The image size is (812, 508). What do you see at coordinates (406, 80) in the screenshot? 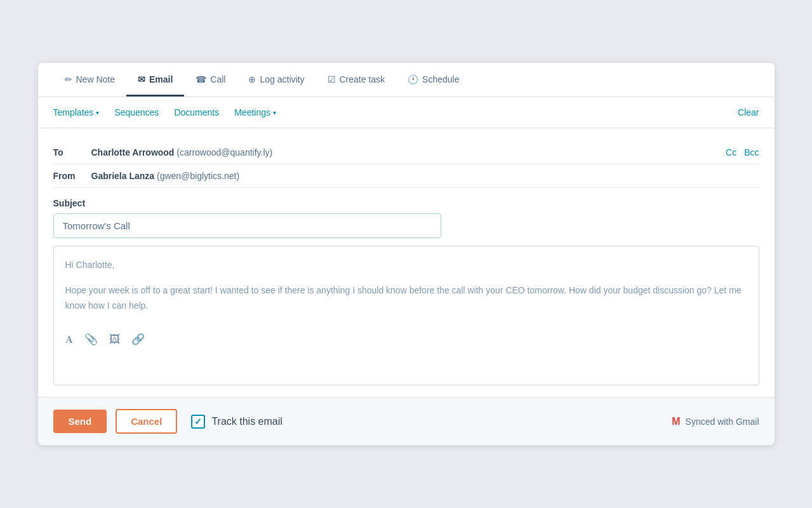
I see `nav-tabs: ✏ New Note ✉ Email ☎ Call ⊕ Log activity…` at bounding box center [406, 80].